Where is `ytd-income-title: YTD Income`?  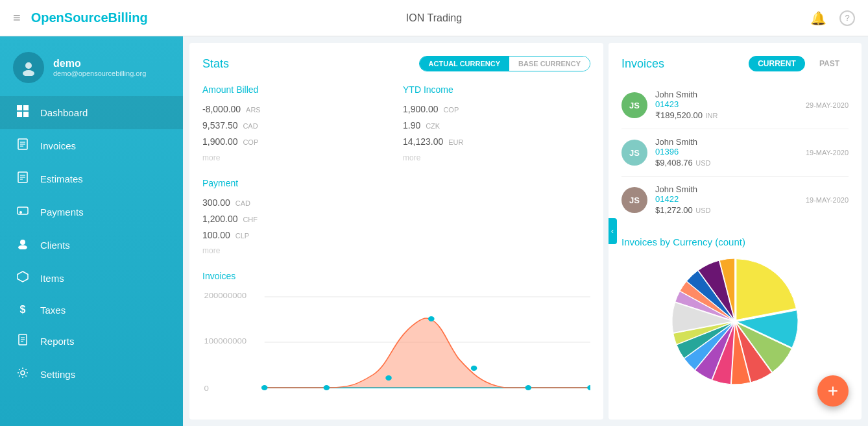
ytd-income-title: YTD Income is located at coordinates (497, 90).